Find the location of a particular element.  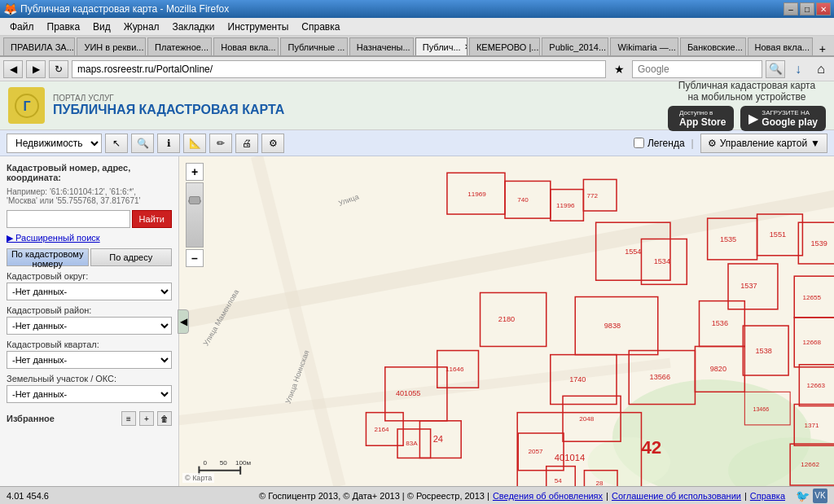

zemelniy-group: Земельный участок / ОКС: -Нет данных- is located at coordinates (90, 388).